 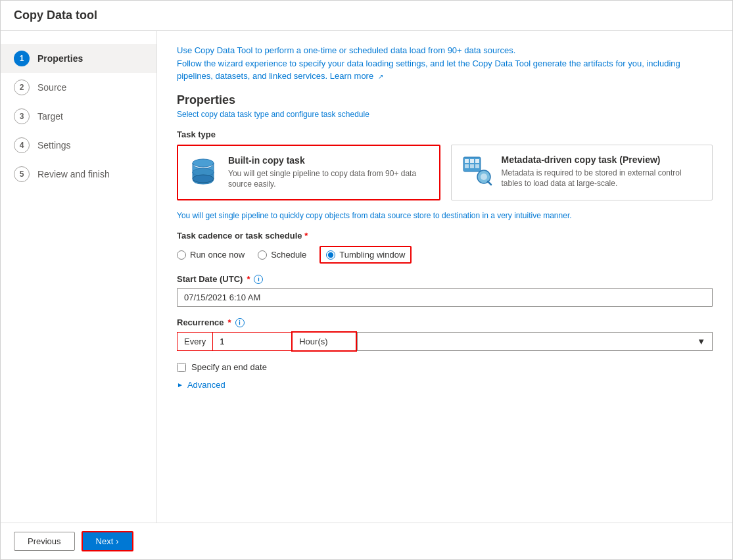 What do you see at coordinates (444, 367) in the screenshot?
I see `specify-end-date-checkbox: Specify an end date` at bounding box center [444, 367].